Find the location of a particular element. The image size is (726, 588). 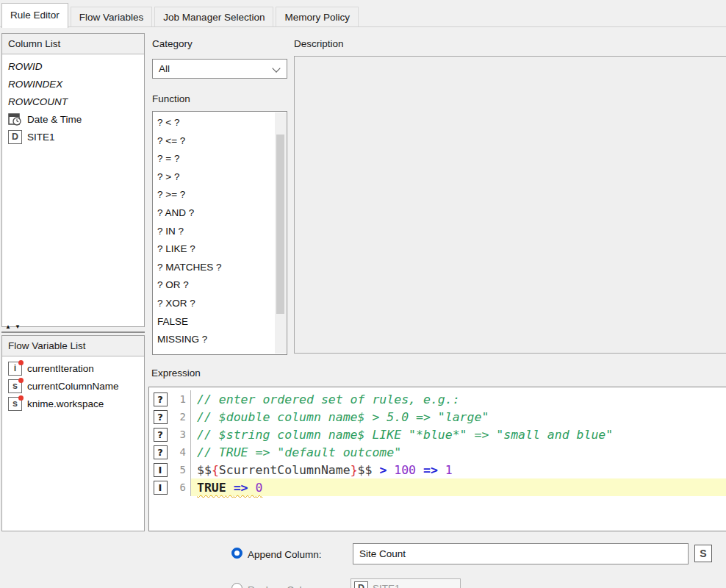

tab-rule-editor: Rule Editor is located at coordinates (35, 15).